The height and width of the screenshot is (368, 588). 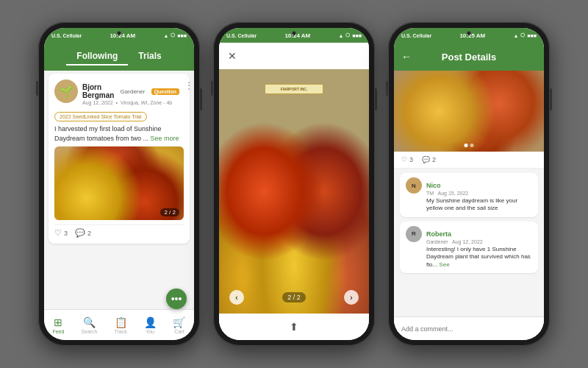 I want to click on viewer-toolbar: ⬆, so click(x=294, y=327).